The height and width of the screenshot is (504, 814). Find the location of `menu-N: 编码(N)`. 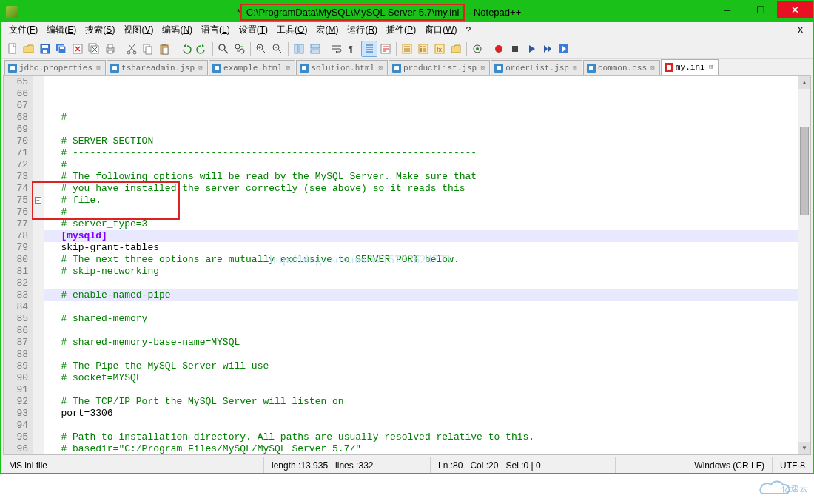

menu-N: 编码(N) is located at coordinates (178, 30).